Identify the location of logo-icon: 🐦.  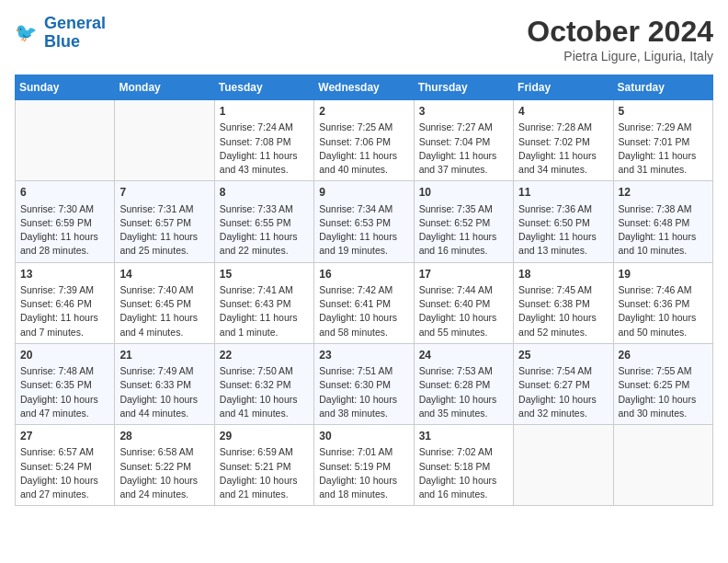
(28, 33).